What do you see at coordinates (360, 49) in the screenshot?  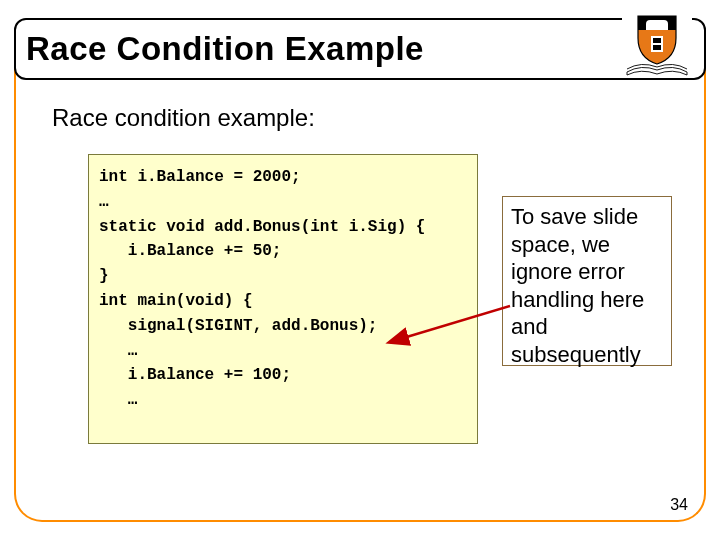 I see `title-band: Race Condition Example` at bounding box center [360, 49].